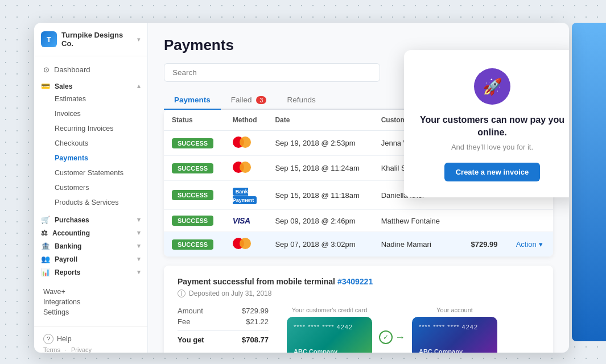 This screenshot has height=364, width=606. What do you see at coordinates (329, 330) in the screenshot?
I see `customer-card-group: Your customer's credit card **** **** **…` at bounding box center [329, 330].